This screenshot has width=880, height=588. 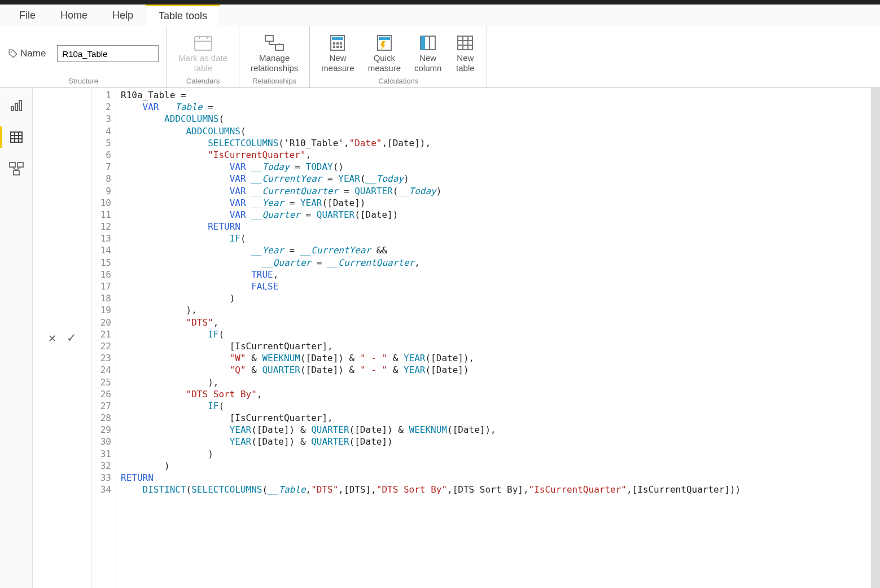 I want to click on formula-confirm-button: ✓, so click(x=72, y=338).